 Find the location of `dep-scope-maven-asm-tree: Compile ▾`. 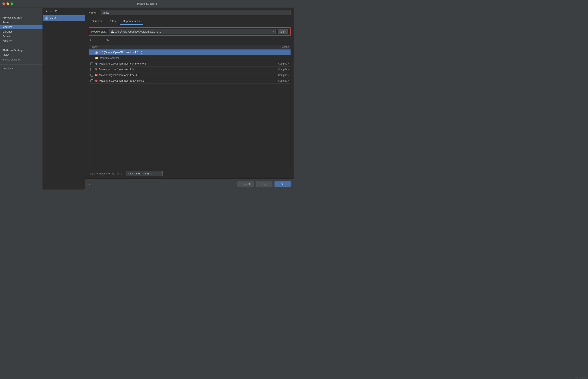

dep-scope-maven-asm-tree: Compile ▾ is located at coordinates (279, 75).